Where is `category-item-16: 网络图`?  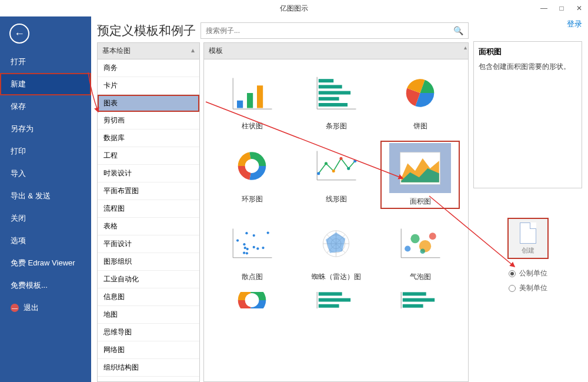 category-item-16: 网络图 is located at coordinates (148, 350).